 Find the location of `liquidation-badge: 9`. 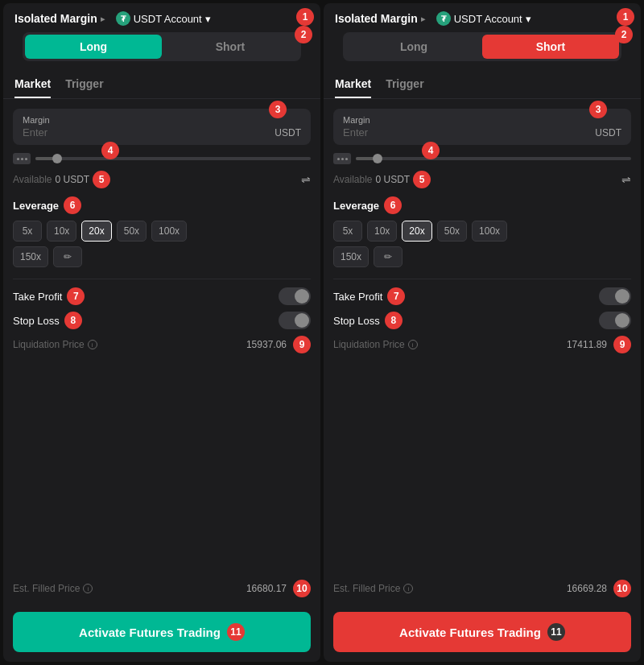

liquidation-badge: 9 is located at coordinates (302, 345).